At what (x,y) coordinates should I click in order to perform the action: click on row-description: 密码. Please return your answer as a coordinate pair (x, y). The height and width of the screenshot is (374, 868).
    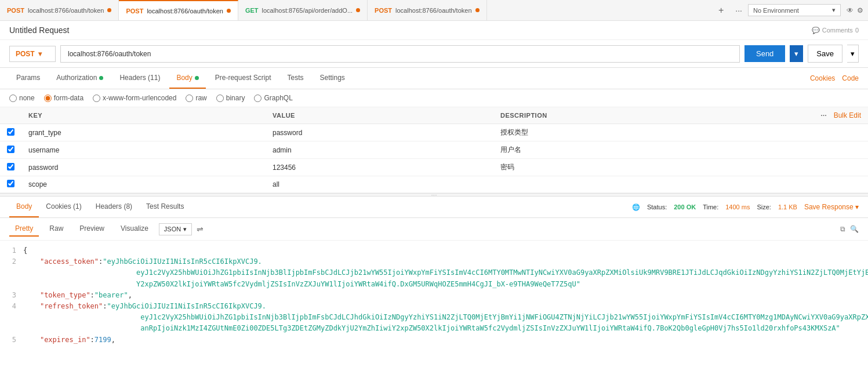
    Looking at the image, I should click on (652, 168).